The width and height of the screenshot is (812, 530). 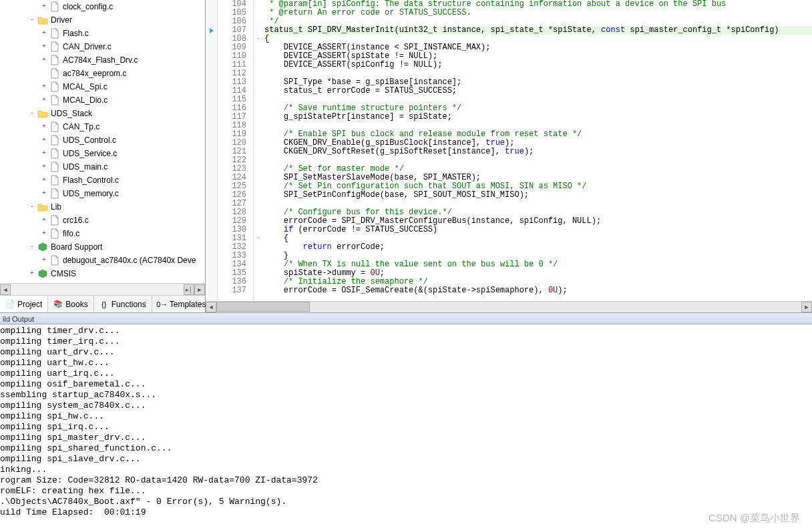 What do you see at coordinates (103, 113) in the screenshot?
I see `tree-item: -UDS_Stack` at bounding box center [103, 113].